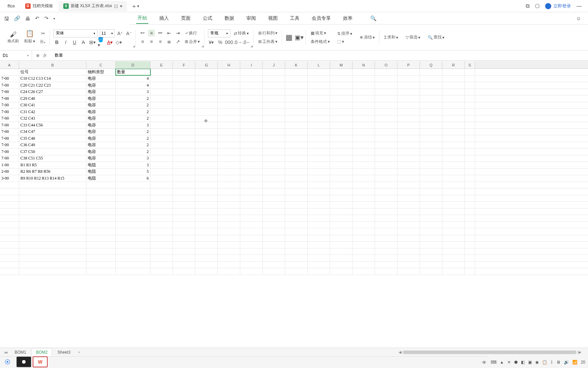  I want to click on search-icon: 🔍, so click(374, 18).